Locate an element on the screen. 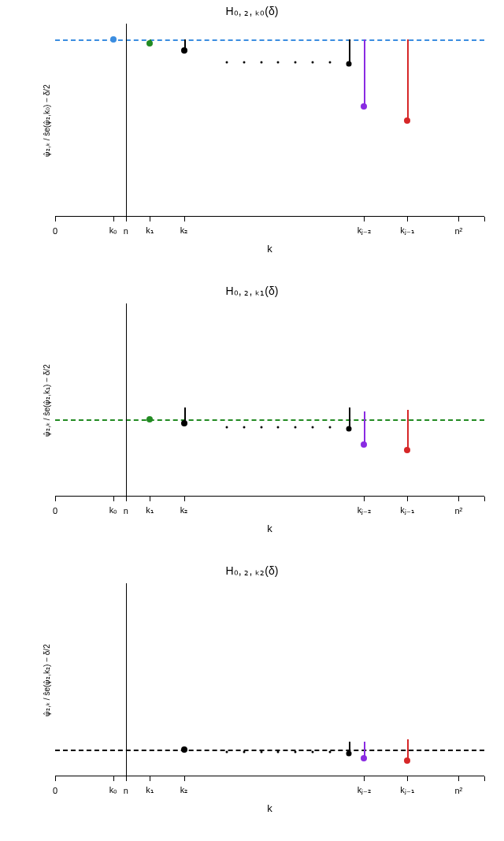 This screenshot has width=504, height=841. panel-title: H₀, ₂, ₖ₁(δ) is located at coordinates (252, 291).